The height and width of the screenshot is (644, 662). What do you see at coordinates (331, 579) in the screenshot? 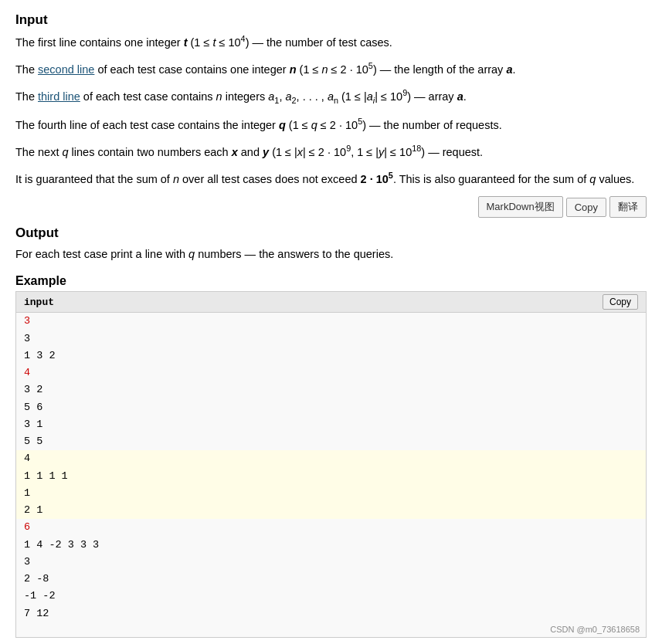
I see `code-line-16: 2 -8` at bounding box center [331, 579].